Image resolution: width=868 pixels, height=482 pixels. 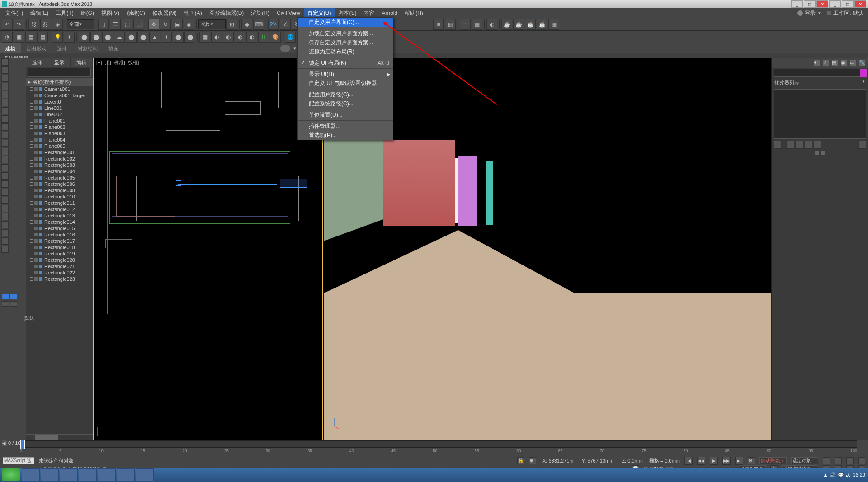 What do you see at coordinates (113, 48) in the screenshot?
I see `ribbon-tab: 填充` at bounding box center [113, 48].